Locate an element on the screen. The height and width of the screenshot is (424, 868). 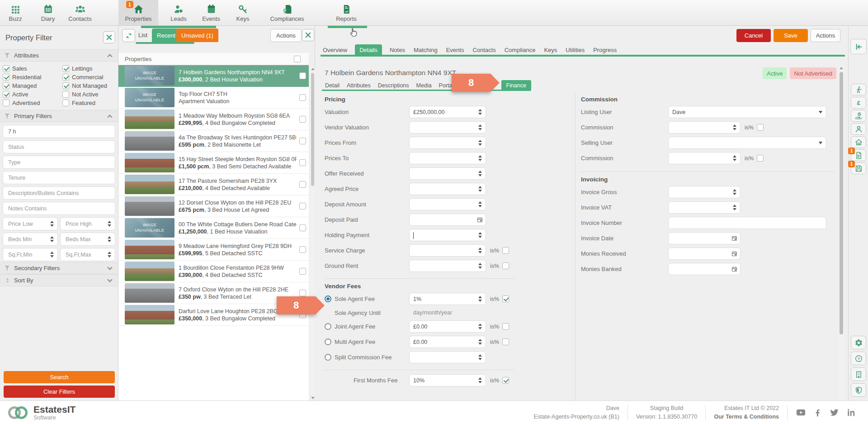
tab-list: List is located at coordinates (143, 35).